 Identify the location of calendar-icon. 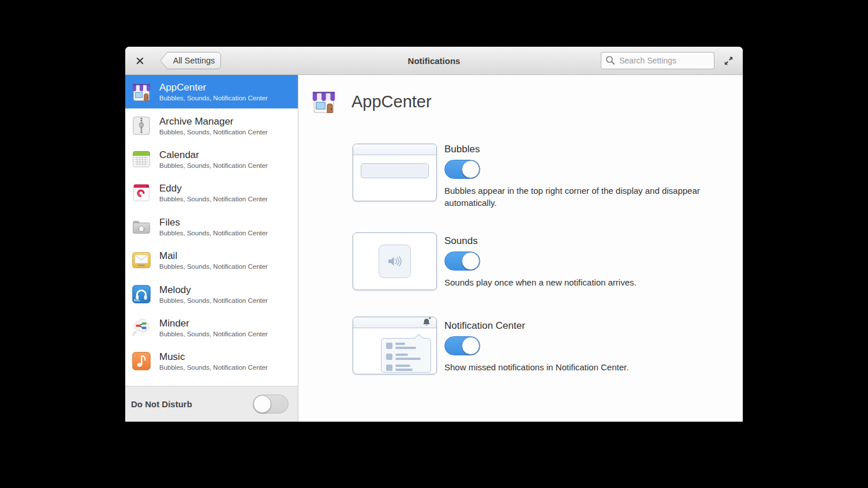
(141, 159).